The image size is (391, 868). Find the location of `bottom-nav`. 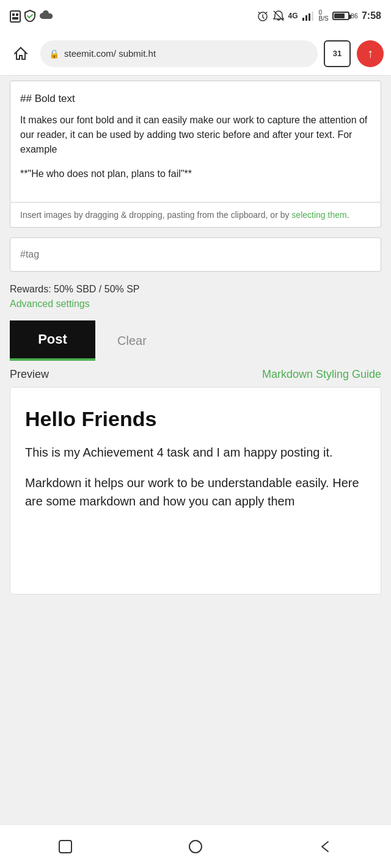

bottom-nav is located at coordinates (196, 846).